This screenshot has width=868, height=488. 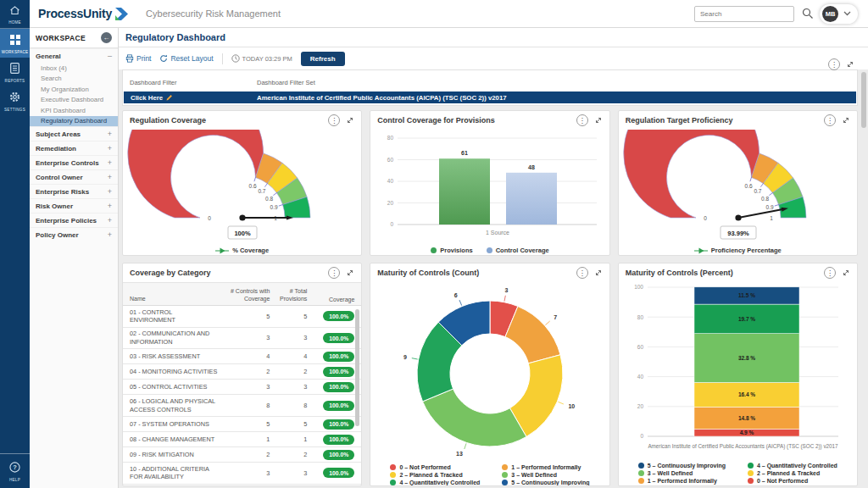 What do you see at coordinates (74, 56) in the screenshot?
I see `sidebar-group-general: General–` at bounding box center [74, 56].